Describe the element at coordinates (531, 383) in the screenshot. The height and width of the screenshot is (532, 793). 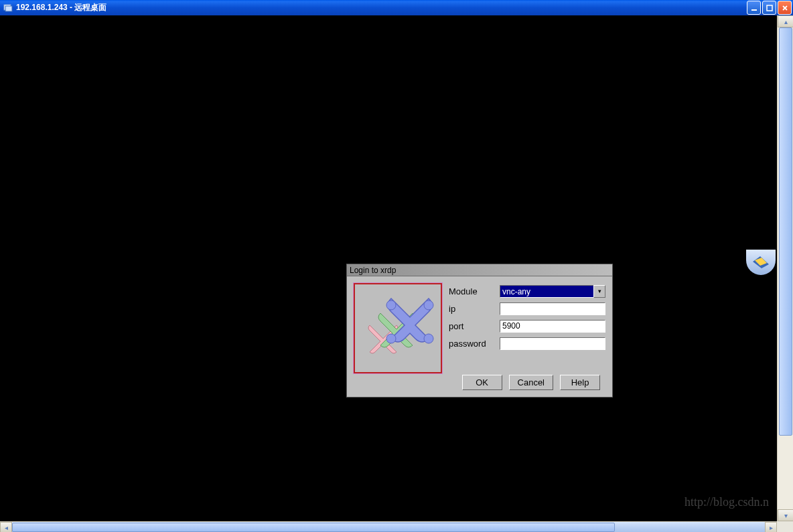
I see `cancel-button: Cancel` at that location.